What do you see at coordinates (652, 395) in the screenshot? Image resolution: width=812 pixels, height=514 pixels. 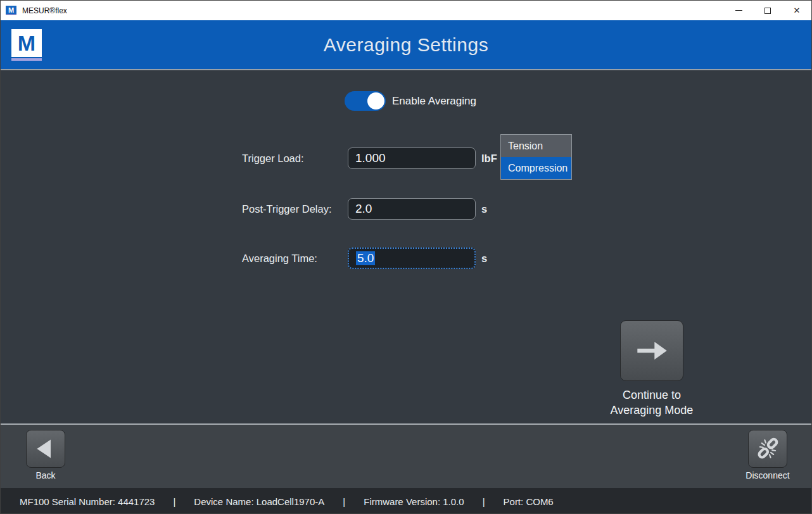 I see `continue-label-line1: Continue to` at bounding box center [652, 395].